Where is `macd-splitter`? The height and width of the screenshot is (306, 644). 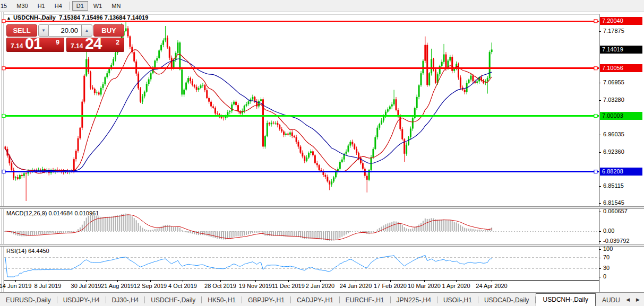 macd-splitter is located at coordinates (322, 208).